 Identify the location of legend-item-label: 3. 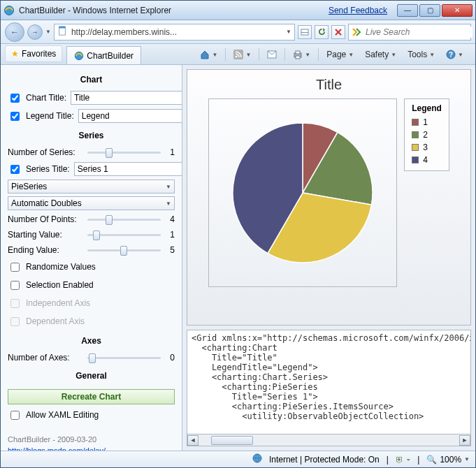
(425, 147).